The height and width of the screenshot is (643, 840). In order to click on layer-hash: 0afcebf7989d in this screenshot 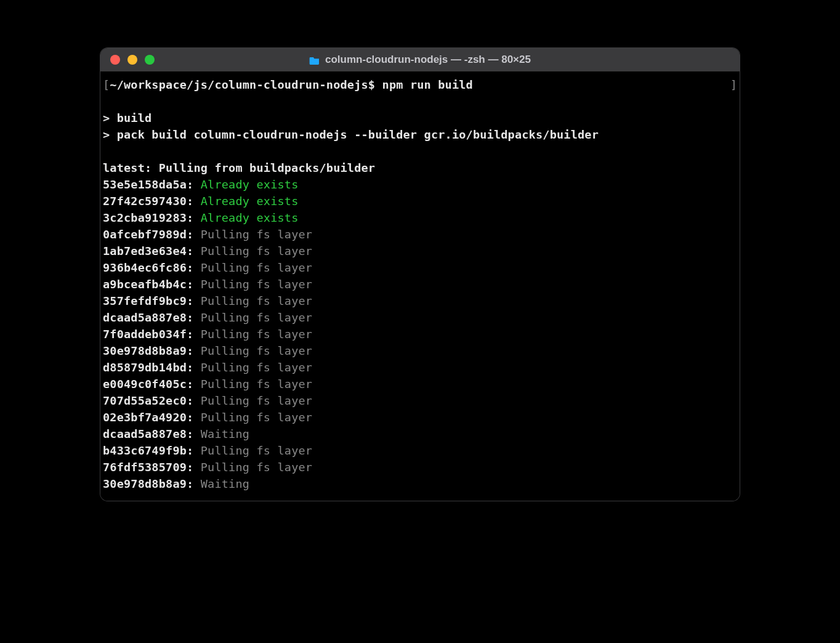, I will do `click(145, 234)`.